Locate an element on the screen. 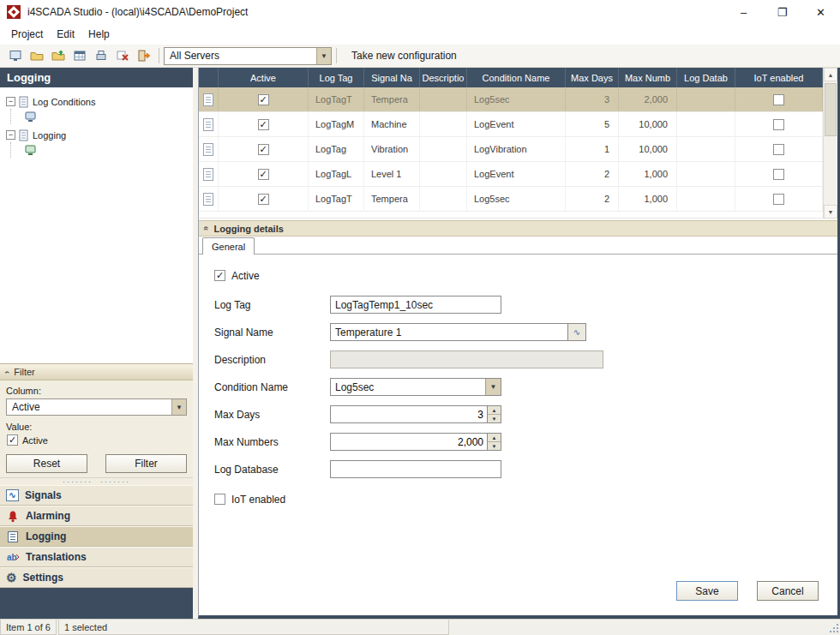 The image size is (840, 635). tab-general: General is located at coordinates (228, 246).